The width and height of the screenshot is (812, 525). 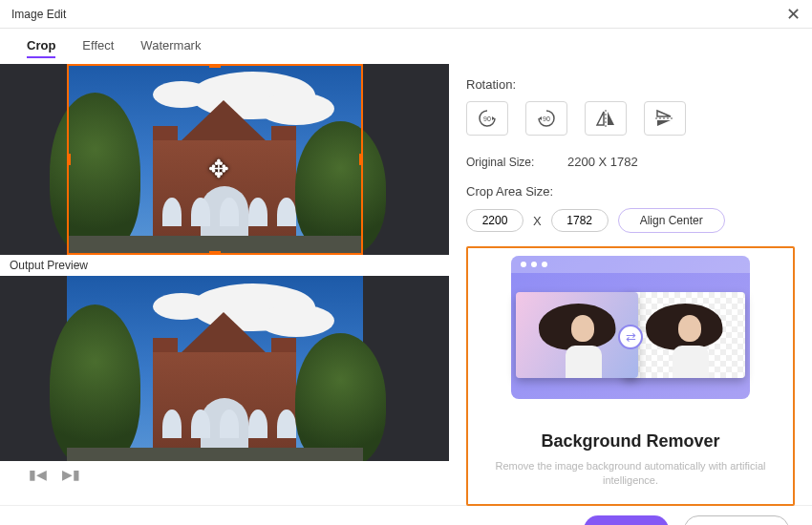 I want to click on promo-title: Background Remover, so click(x=630, y=441).